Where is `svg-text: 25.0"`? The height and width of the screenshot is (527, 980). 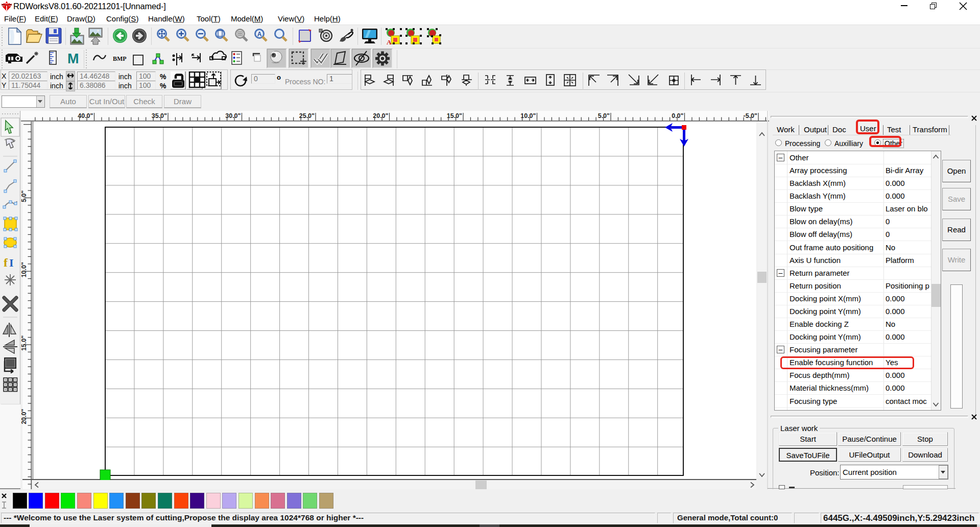 svg-text: 25.0" is located at coordinates (307, 116).